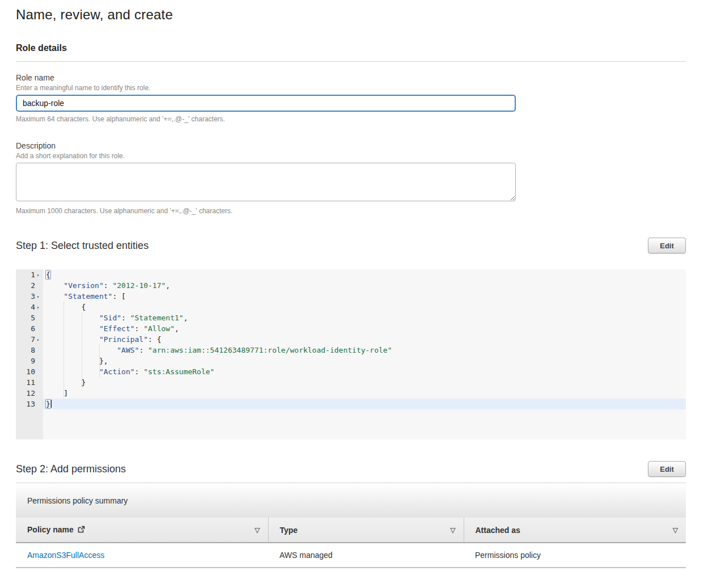 Image resolution: width=704 pixels, height=588 pixels. I want to click on line-number: 6, so click(29, 329).